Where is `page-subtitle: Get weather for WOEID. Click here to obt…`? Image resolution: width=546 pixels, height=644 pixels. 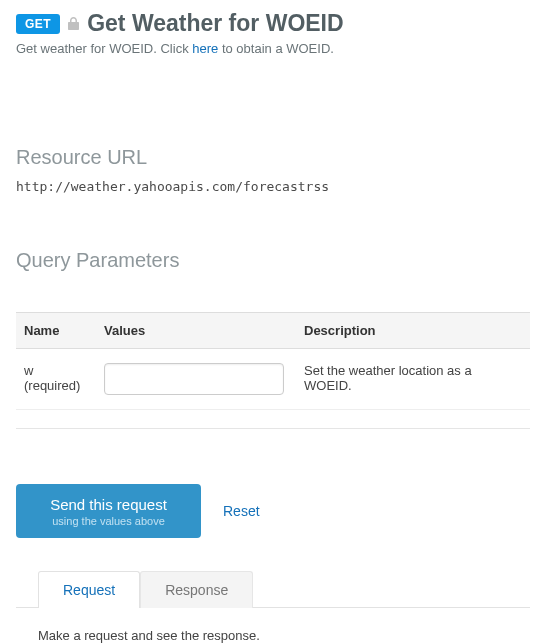
page-subtitle: Get weather for WOEID. Click here to obt… is located at coordinates (273, 48).